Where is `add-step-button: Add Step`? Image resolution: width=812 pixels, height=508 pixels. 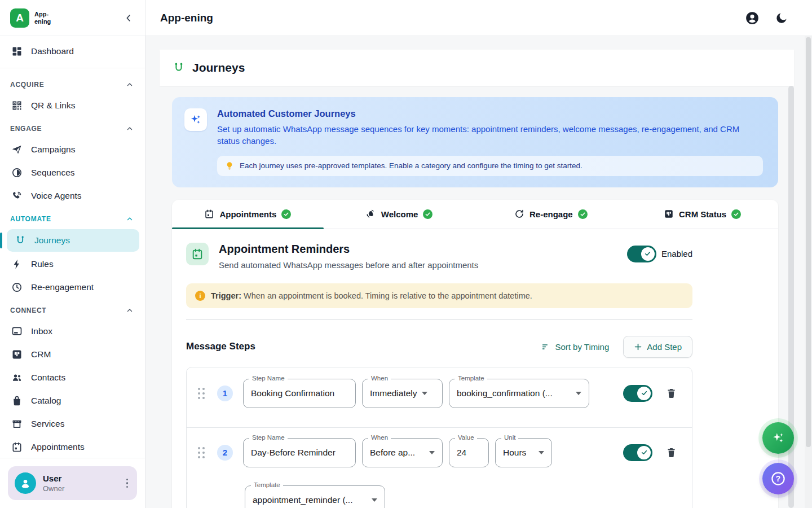 add-step-button: Add Step is located at coordinates (657, 347).